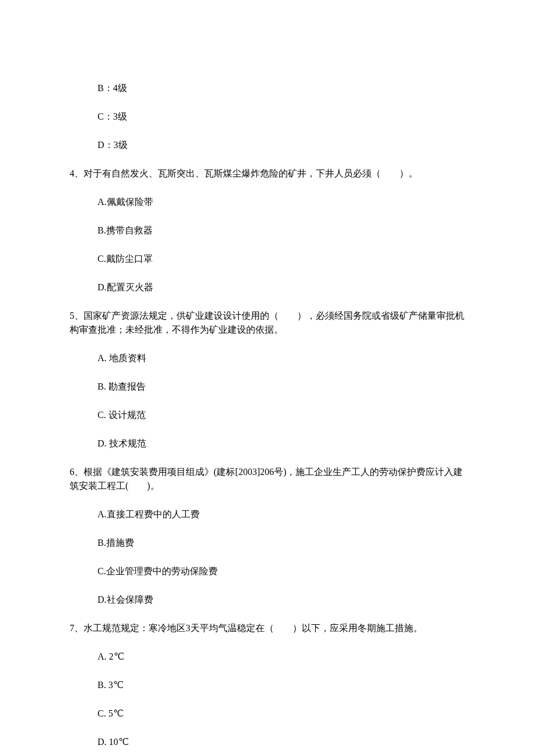 This screenshot has width=534, height=756. What do you see at coordinates (281, 117) in the screenshot?
I see `q3-option-c: C：3级` at bounding box center [281, 117].